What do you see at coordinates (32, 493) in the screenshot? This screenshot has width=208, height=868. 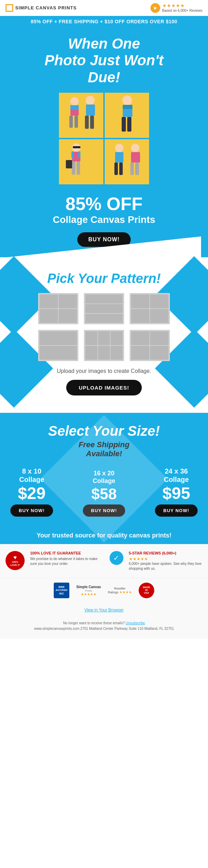 I see `size-price-8x10: $29` at bounding box center [32, 493].